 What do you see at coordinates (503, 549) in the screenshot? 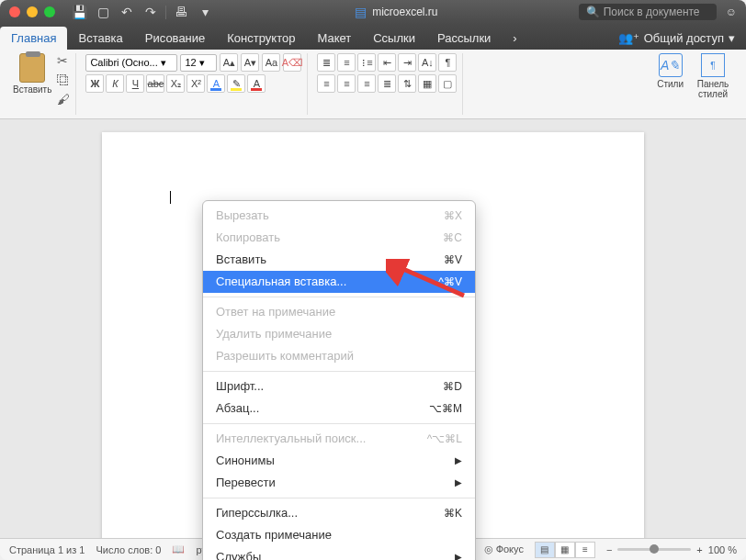
I see `focus-mode: ◎ Фокус` at bounding box center [503, 549].